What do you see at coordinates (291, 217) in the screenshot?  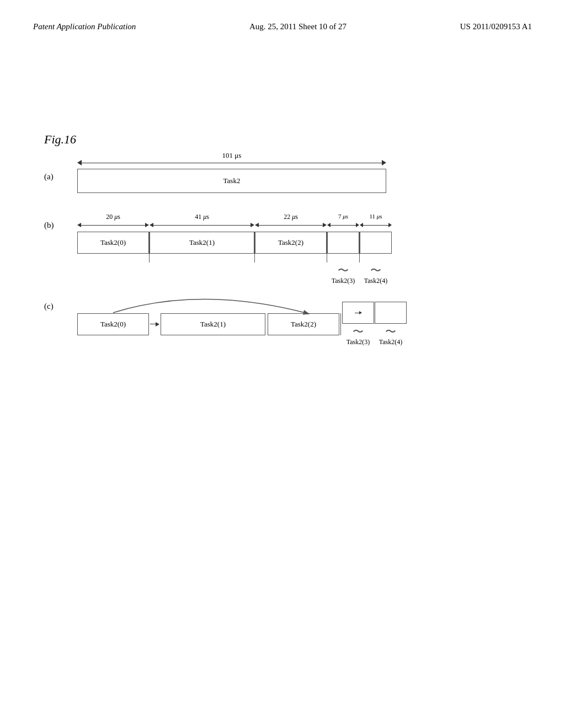 I see `span-b2-label: 22 μs` at bounding box center [291, 217].